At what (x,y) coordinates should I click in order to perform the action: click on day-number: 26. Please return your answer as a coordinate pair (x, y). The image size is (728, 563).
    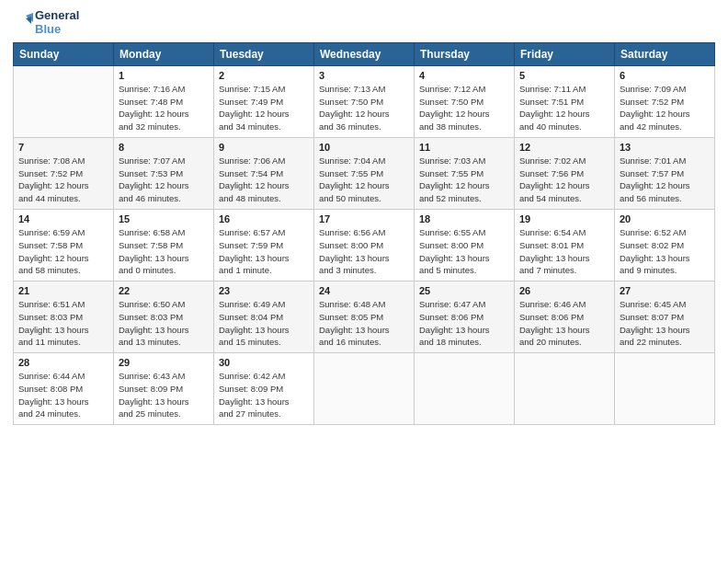
    Looking at the image, I should click on (564, 291).